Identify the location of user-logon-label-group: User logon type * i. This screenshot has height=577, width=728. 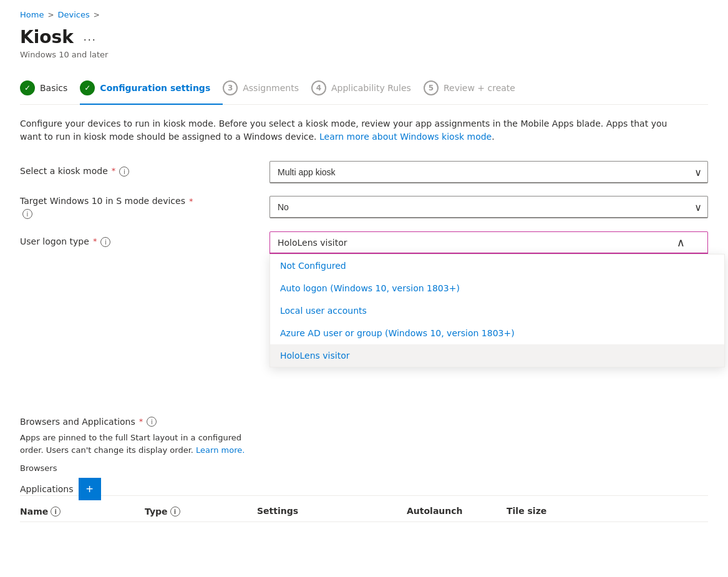
(138, 240).